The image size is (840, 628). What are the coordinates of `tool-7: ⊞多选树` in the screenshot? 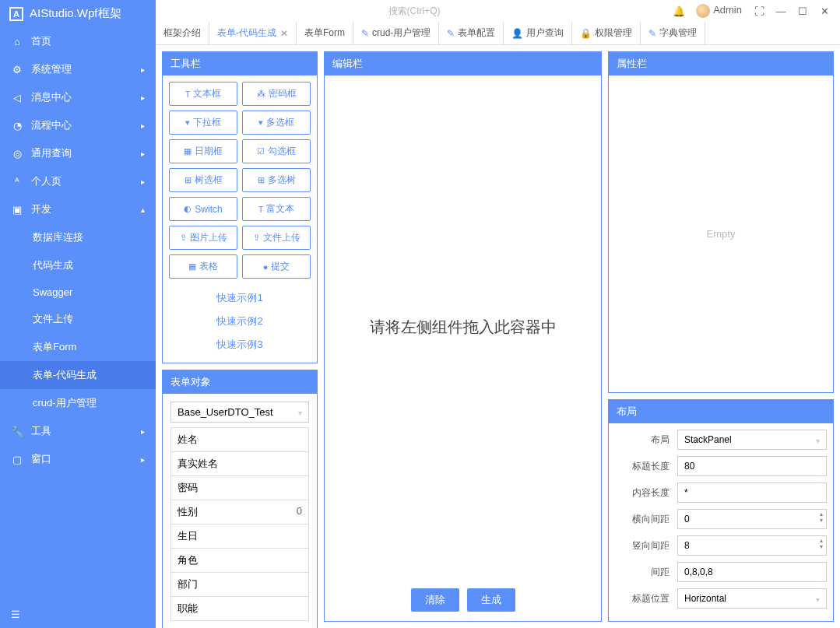 It's located at (276, 181).